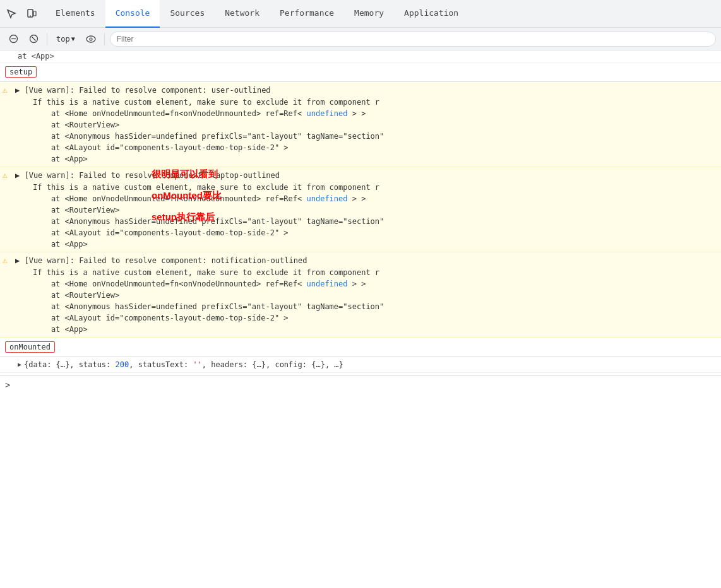 This screenshot has height=588, width=721. Describe the element at coordinates (8, 175) in the screenshot. I see `warning-icon-2: ⚠` at that location.